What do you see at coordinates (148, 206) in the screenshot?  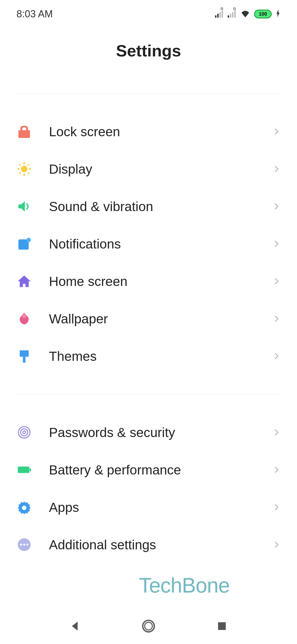 I see `settings-item-sound: Sound & vibration` at bounding box center [148, 206].